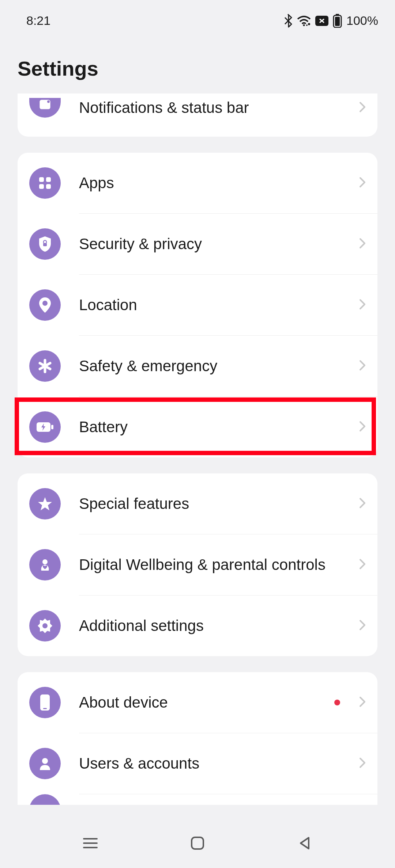  Describe the element at coordinates (198, 739) in the screenshot. I see `settings-group: About device Users & accounts` at that location.